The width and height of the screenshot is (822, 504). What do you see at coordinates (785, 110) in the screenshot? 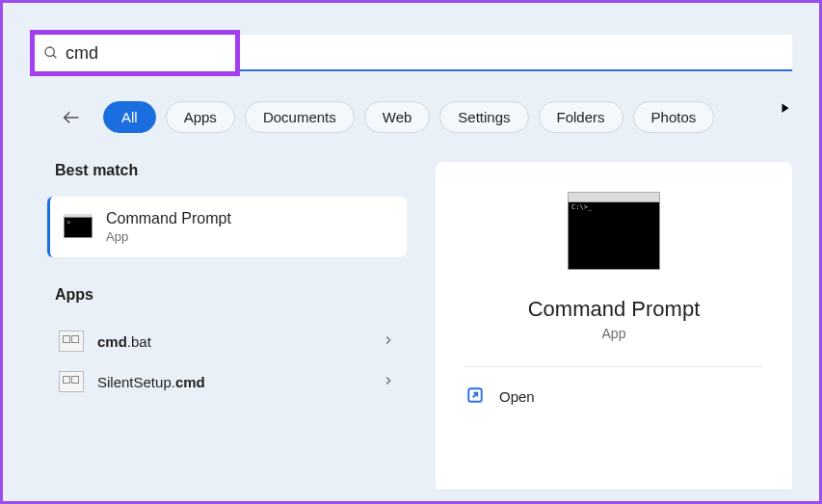
I see `scroll-right-icon` at bounding box center [785, 110].